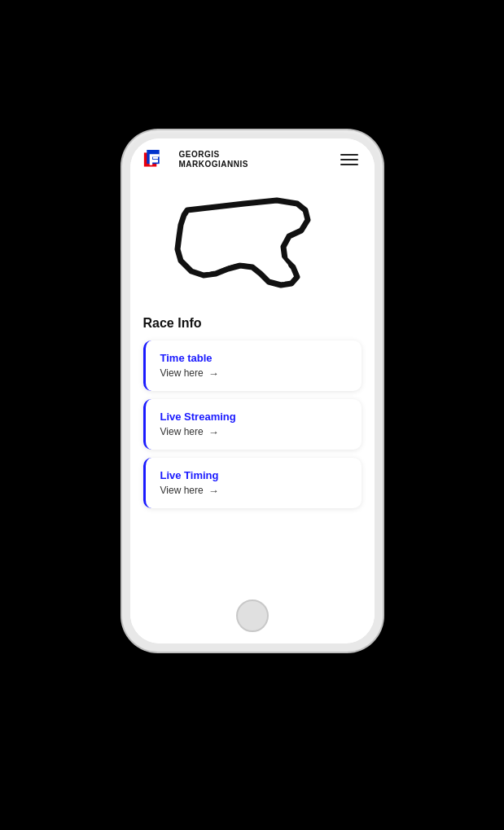  I want to click on hamburger-menu-button, so click(349, 160).